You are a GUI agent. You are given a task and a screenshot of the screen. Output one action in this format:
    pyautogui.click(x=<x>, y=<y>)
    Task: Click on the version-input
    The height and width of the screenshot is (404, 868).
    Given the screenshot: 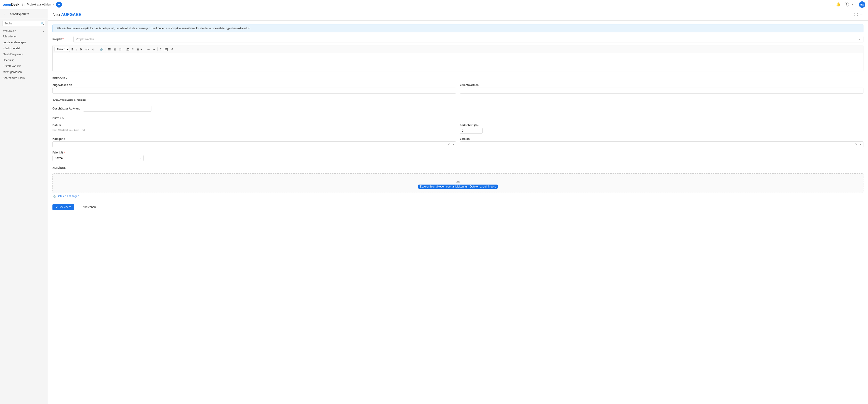 What is the action you would take?
    pyautogui.click(x=657, y=144)
    